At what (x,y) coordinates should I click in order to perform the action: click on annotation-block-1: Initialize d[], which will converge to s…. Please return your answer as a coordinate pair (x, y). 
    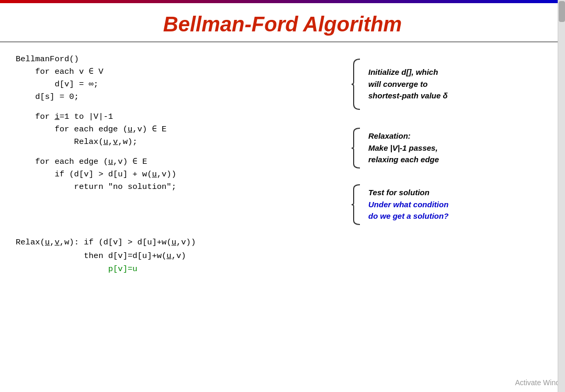
    Looking at the image, I should click on (450, 84).